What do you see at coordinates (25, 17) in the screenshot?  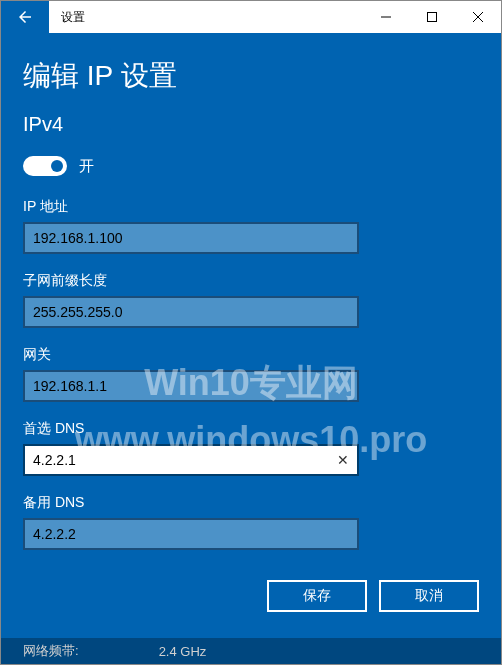 I see `arrow-left-icon` at bounding box center [25, 17].